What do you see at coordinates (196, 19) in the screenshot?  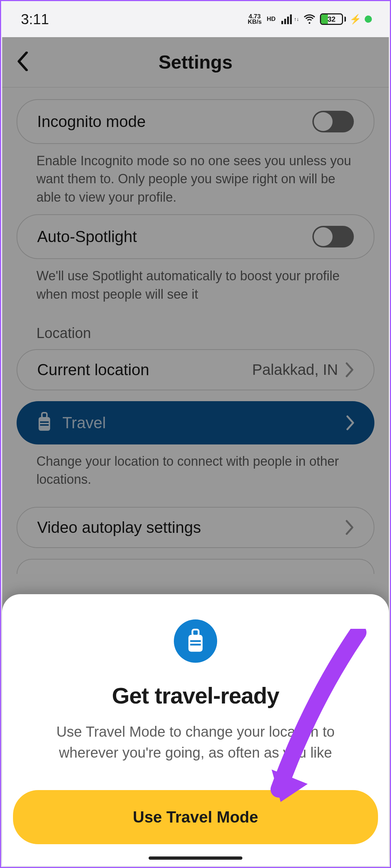 I see `status-bar: 3:11 4.73 KB/s HD ↑↓ 32 ⚡` at bounding box center [196, 19].